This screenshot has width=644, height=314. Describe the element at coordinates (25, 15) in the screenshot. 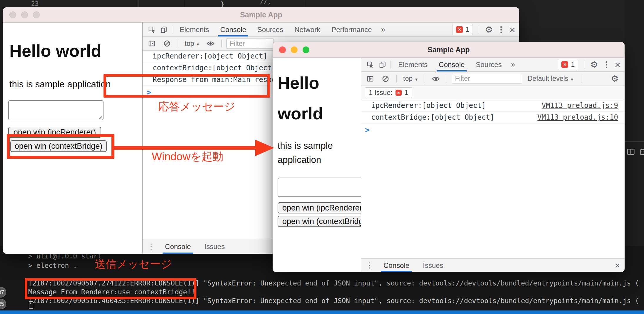

I see `traffic-lights` at that location.